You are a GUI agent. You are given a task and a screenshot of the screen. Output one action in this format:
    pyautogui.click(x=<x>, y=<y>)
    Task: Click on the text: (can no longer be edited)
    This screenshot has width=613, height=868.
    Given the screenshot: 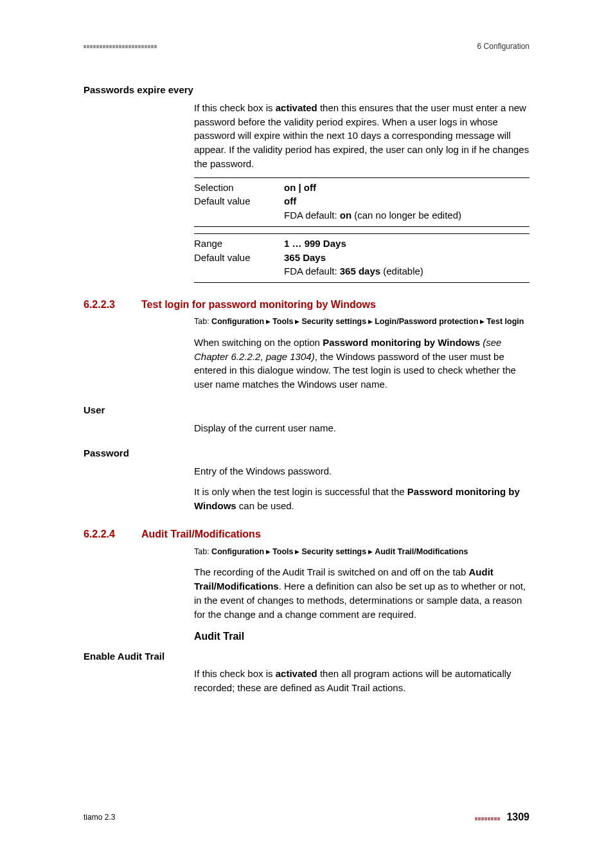 What is the action you would take?
    pyautogui.click(x=406, y=215)
    